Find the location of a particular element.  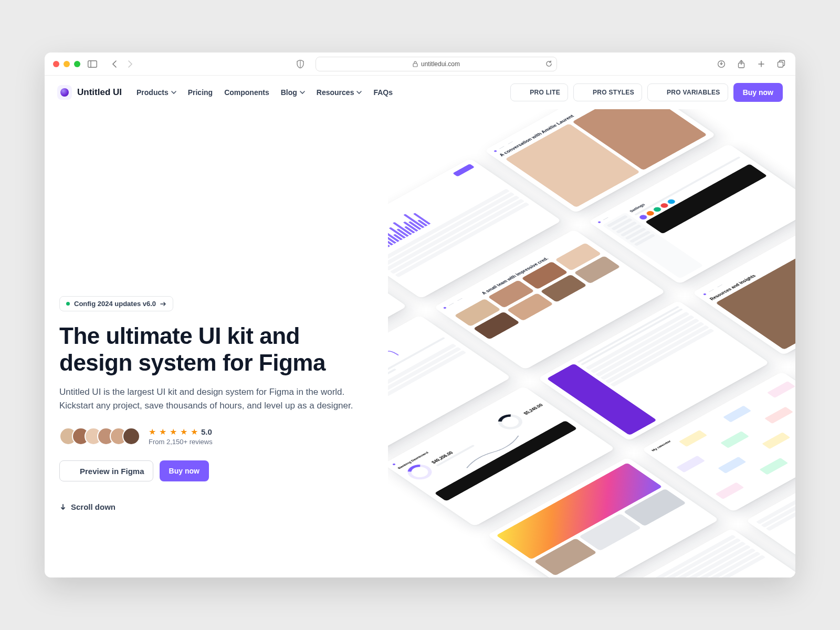

nav-item-components: Components is located at coordinates (247, 92).